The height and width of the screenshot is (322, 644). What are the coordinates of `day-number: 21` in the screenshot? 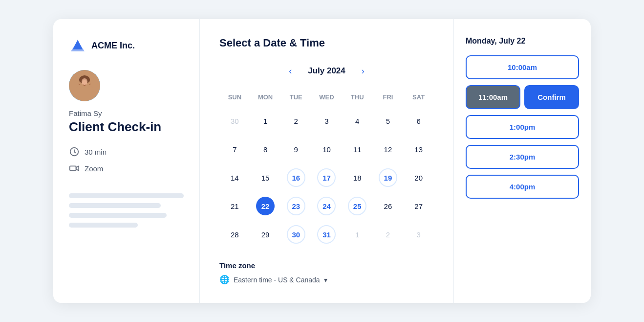 It's located at (235, 206).